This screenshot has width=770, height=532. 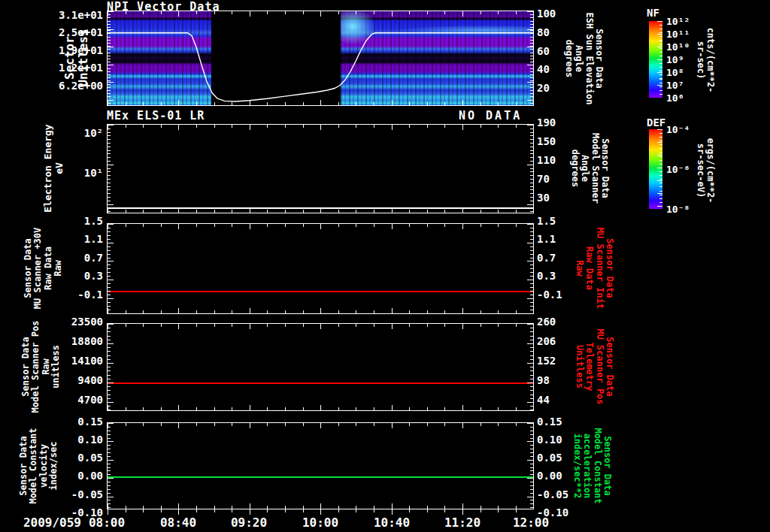 What do you see at coordinates (320, 292) in the screenshot?
I see `mu-scanner-raw-line` at bounding box center [320, 292].